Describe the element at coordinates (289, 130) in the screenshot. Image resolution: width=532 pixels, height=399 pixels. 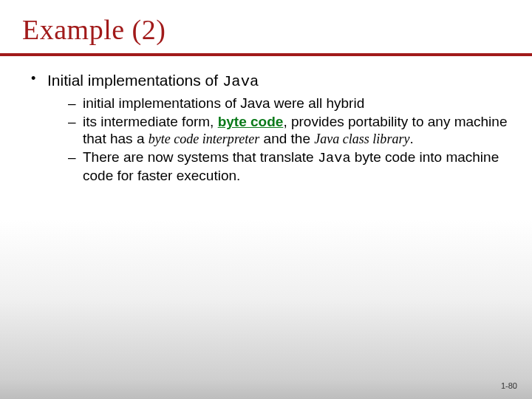
I see `sub-bullet-item: its intermediate form, byte code, provid…` at that location.